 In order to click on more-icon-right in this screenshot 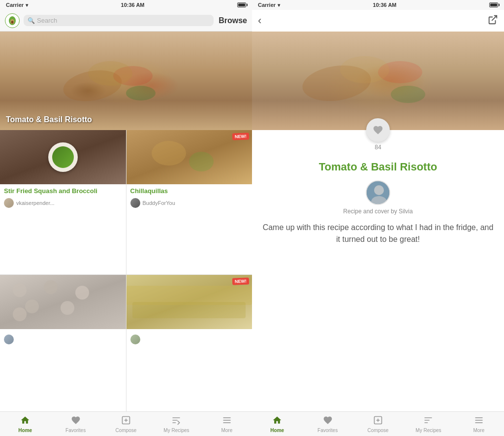, I will do `click(479, 421)`.